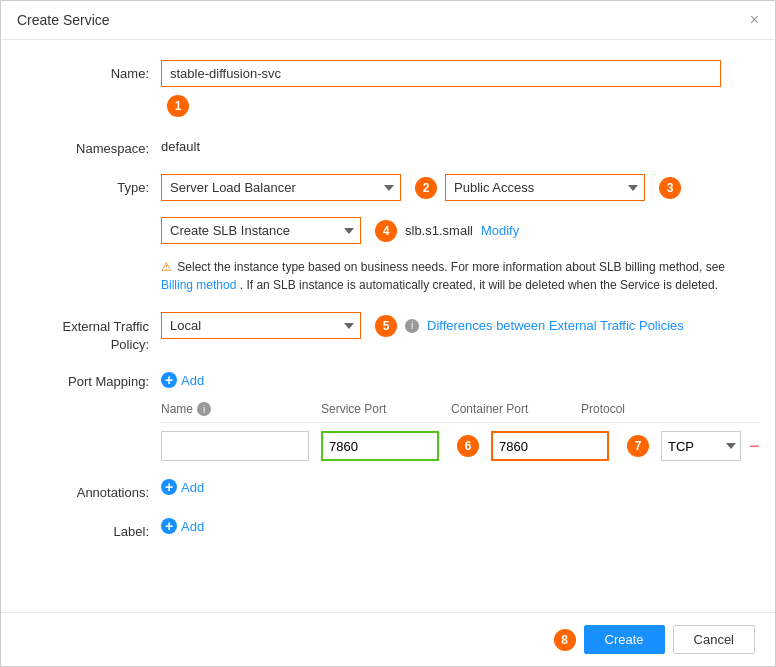 This screenshot has height=667, width=776. Describe the element at coordinates (670, 188) in the screenshot. I see `badge-3: 3` at that location.